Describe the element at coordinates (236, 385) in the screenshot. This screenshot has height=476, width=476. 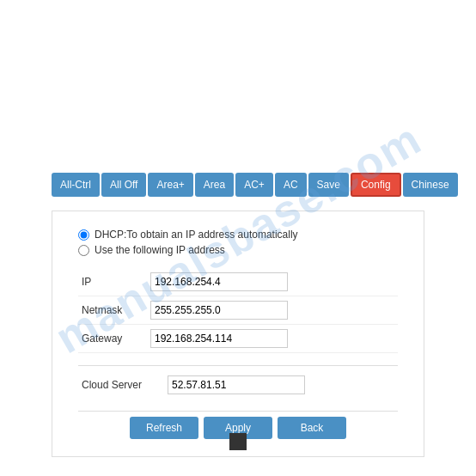
I see `cloud-server-input` at that location.